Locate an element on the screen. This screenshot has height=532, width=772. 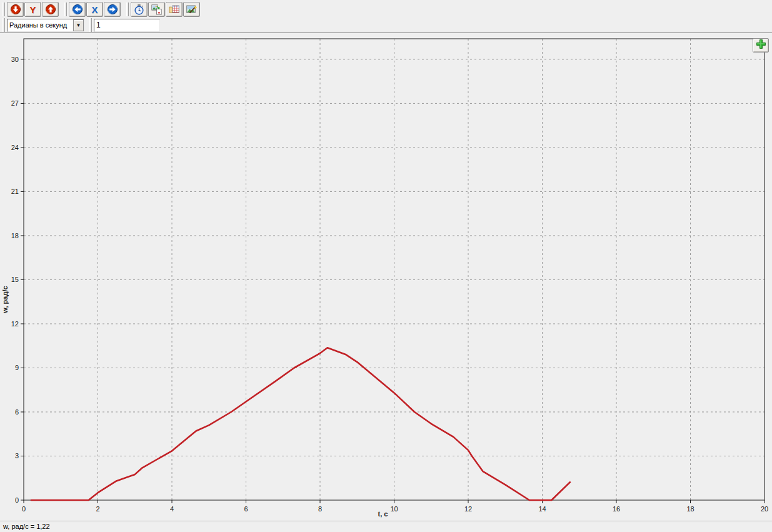
x-axis-title: t, c is located at coordinates (383, 514).